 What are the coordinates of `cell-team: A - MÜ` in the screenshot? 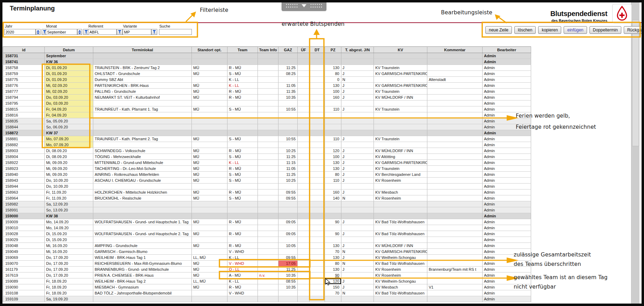 It's located at (243, 276).